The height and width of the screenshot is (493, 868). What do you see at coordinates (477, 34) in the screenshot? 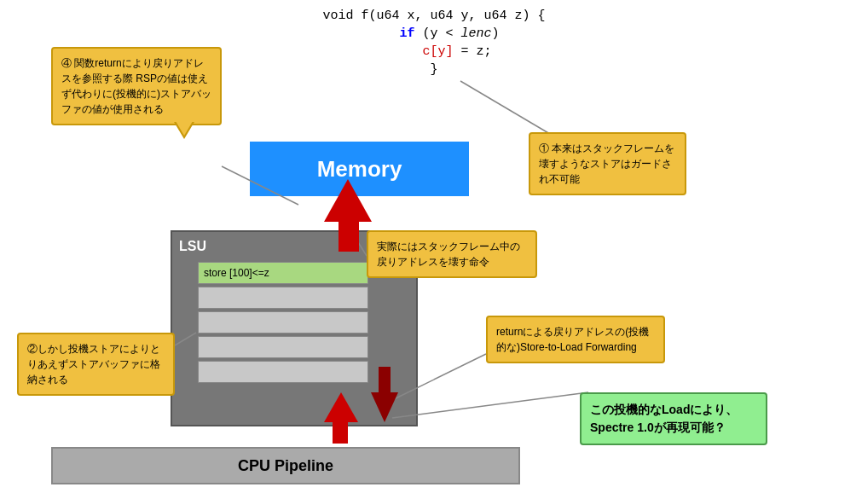
I see `code-lenc: lenc` at bounding box center [477, 34].